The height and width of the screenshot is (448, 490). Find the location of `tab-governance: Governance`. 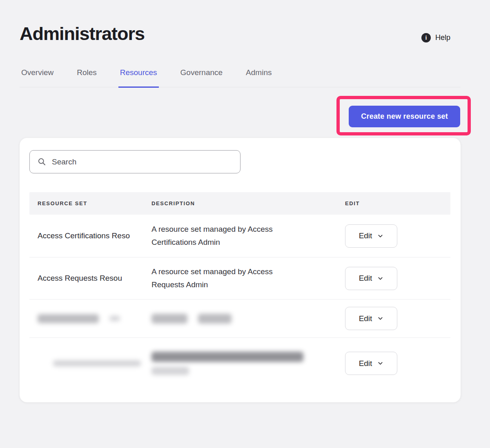

tab-governance: Governance is located at coordinates (202, 78).